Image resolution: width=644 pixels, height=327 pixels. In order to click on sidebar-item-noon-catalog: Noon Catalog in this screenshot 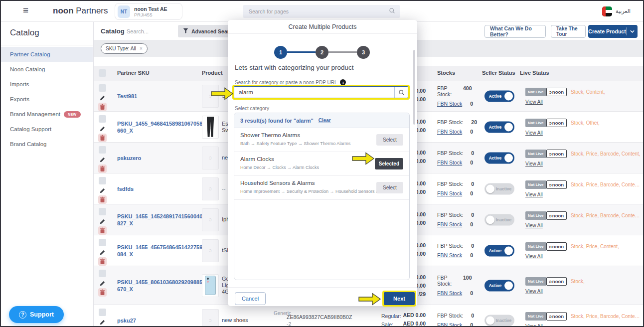, I will do `click(47, 69)`.